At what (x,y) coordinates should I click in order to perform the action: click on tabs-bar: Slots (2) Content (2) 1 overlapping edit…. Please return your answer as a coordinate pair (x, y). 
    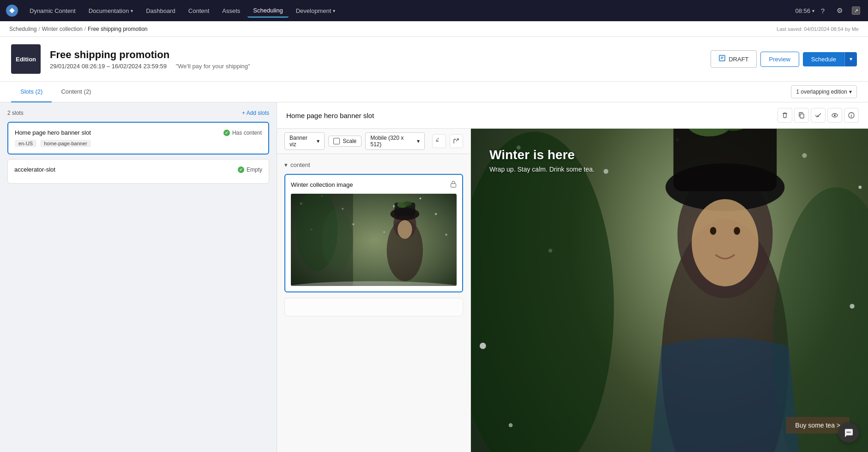
    Looking at the image, I should click on (434, 92).